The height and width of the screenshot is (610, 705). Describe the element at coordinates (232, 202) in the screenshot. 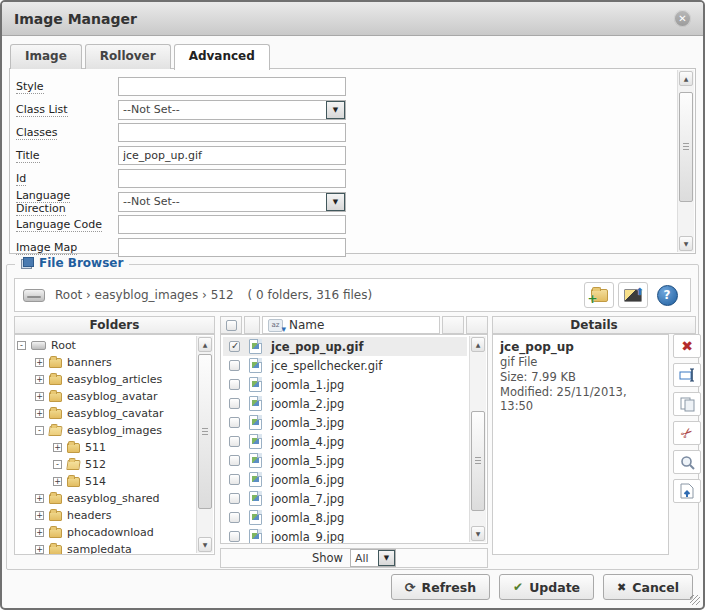

I see `langdir-select: --Not Set-- ▼` at that location.